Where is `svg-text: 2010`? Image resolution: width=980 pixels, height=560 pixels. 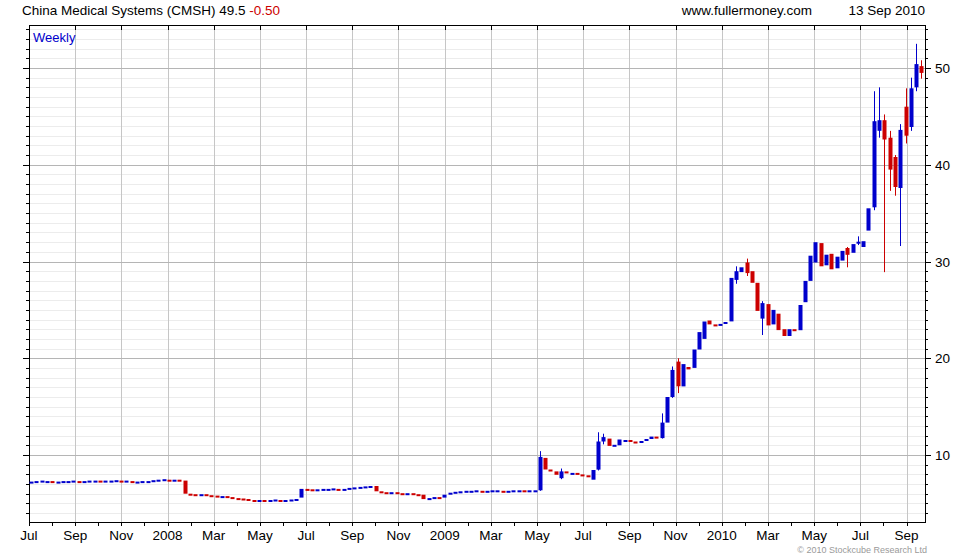 svg-text: 2010 is located at coordinates (722, 536).